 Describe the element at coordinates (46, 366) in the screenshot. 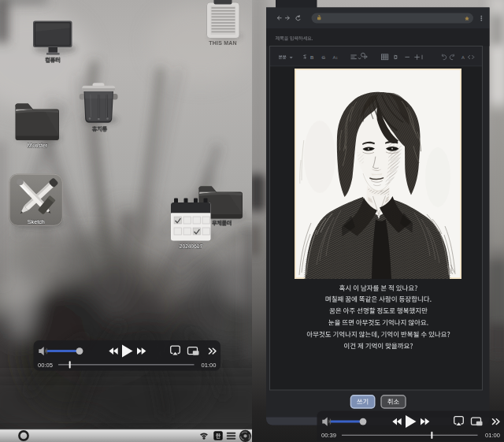

I see `svg-text: 00:05` at that location.